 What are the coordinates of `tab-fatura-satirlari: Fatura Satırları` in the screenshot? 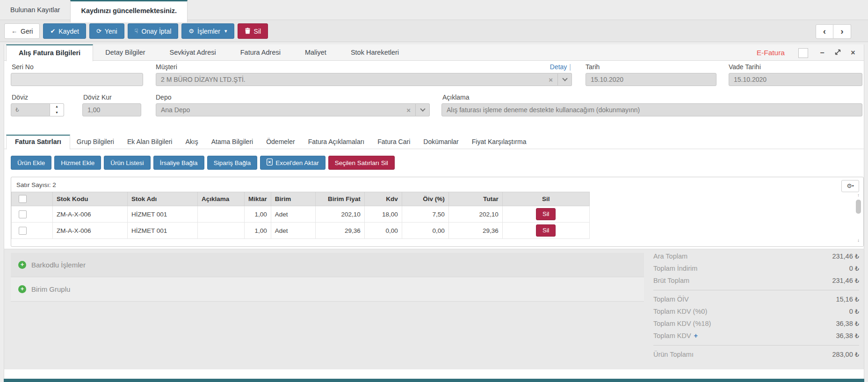 It's located at (38, 142).